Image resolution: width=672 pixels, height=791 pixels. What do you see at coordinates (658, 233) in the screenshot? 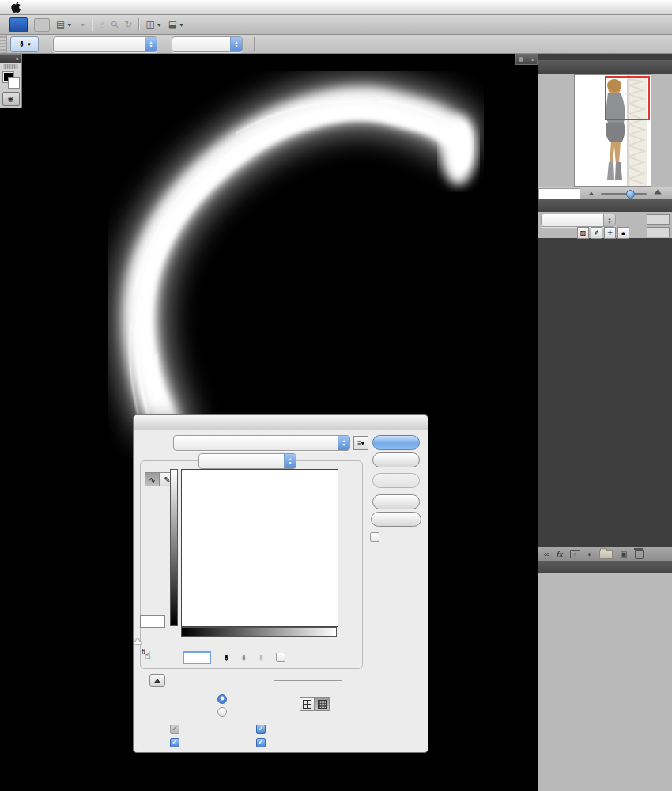
I see `fill-field` at bounding box center [658, 233].